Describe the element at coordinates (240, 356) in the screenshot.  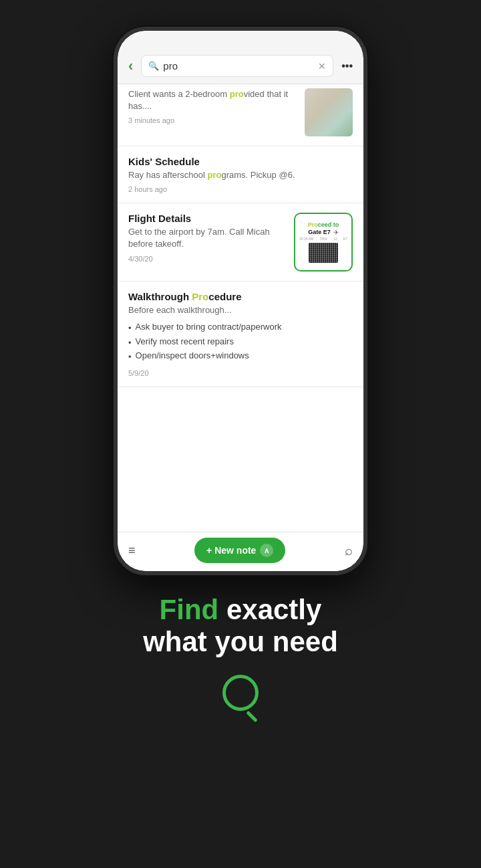
I see `bullet-item: • Open/inspect doors+windows` at that location.